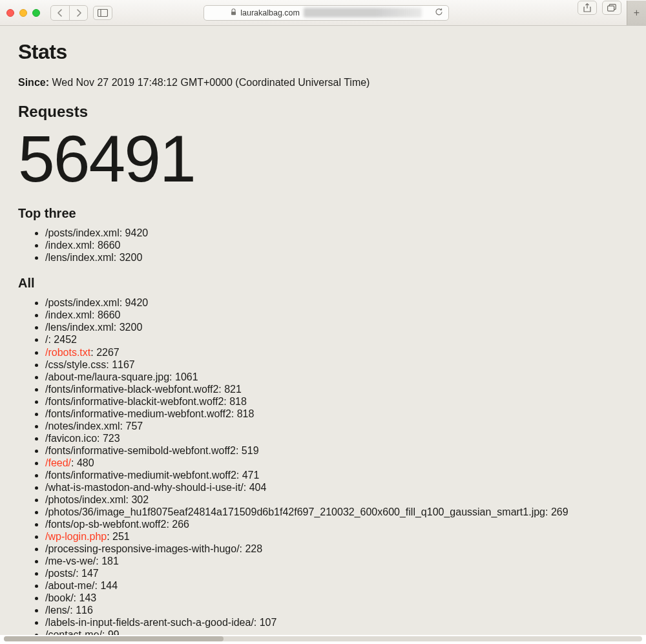  Describe the element at coordinates (103, 13) in the screenshot. I see `show-sidebar-button` at that location.